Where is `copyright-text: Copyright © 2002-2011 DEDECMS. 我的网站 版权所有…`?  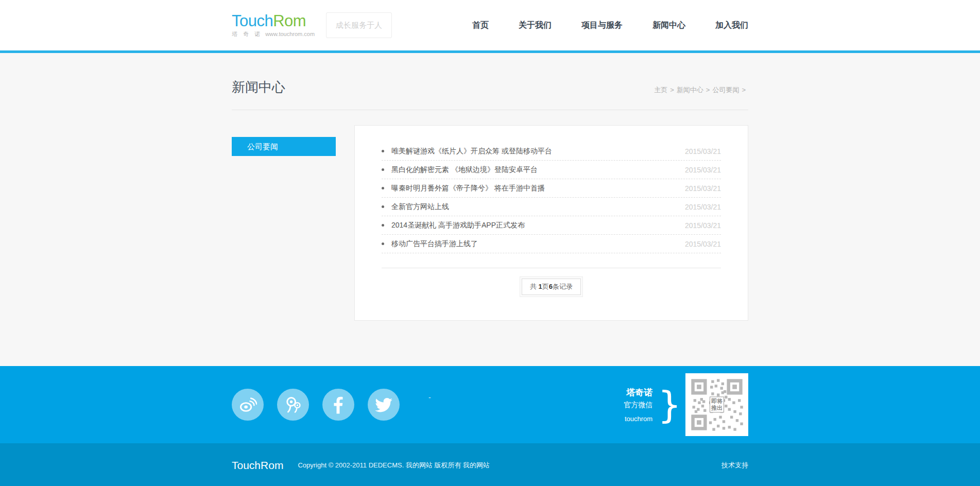
copyright-text: Copyright © 2002-2011 DEDECMS. 我的网站 版权所有… is located at coordinates (393, 465).